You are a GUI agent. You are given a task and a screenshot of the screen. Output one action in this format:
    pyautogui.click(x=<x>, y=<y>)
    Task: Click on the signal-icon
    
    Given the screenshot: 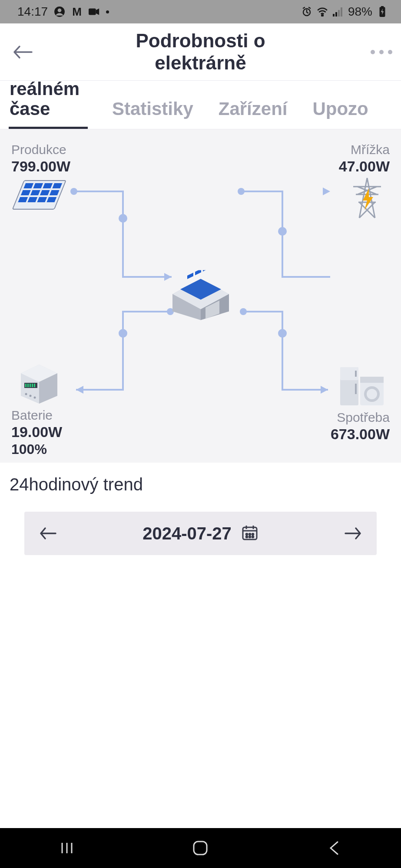 What is the action you would take?
    pyautogui.click(x=338, y=12)
    